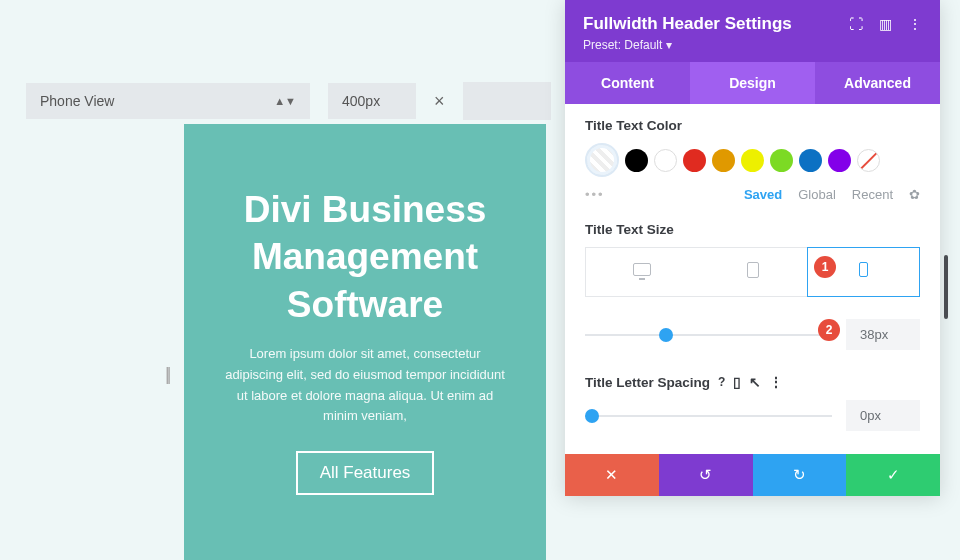  I want to click on focus-icon: ⛶, so click(856, 24).